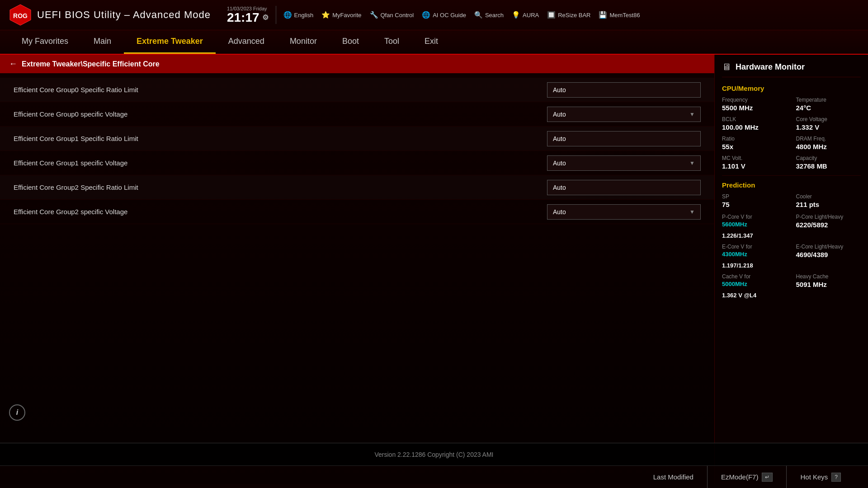 The width and height of the screenshot is (868, 488). Describe the element at coordinates (829, 255) in the screenshot. I see `pred-ecore-lh-value: 4690/4389` at that location.